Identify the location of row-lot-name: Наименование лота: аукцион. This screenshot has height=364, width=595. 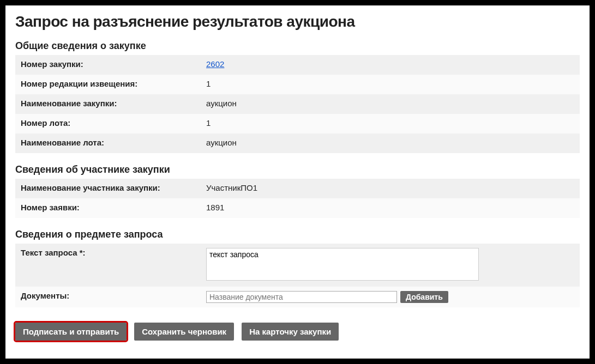
(298, 143).